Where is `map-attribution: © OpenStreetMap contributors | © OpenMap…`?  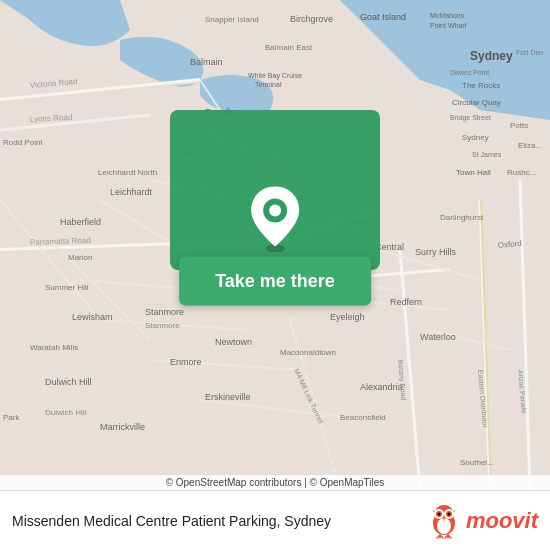 map-attribution: © OpenStreetMap contributors | © OpenMap… is located at coordinates (275, 482).